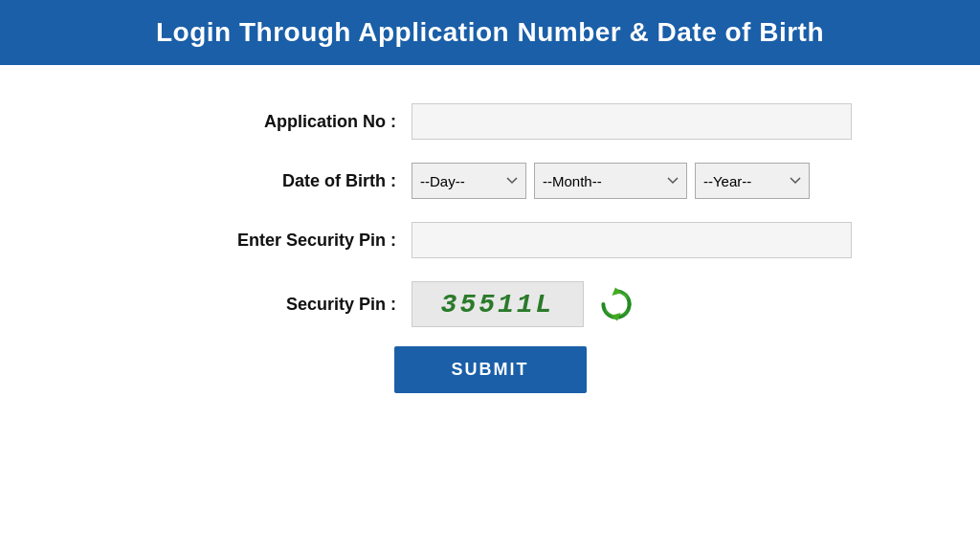  I want to click on submit-row: SUBMIT, so click(490, 369).